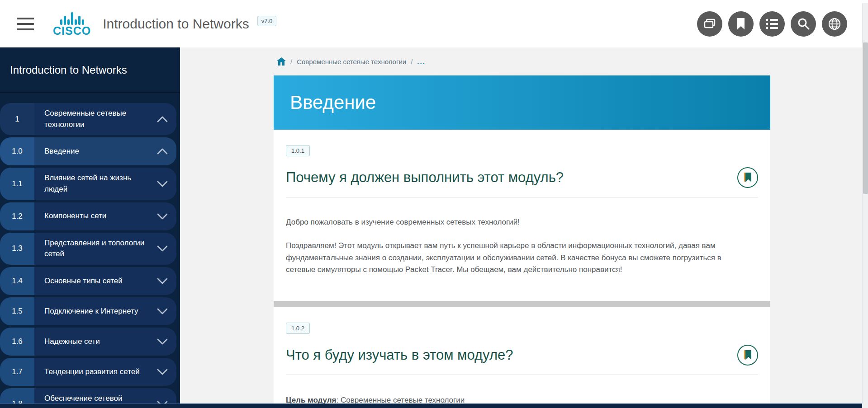  Describe the element at coordinates (522, 103) in the screenshot. I see `section-banner: Введение` at that location.